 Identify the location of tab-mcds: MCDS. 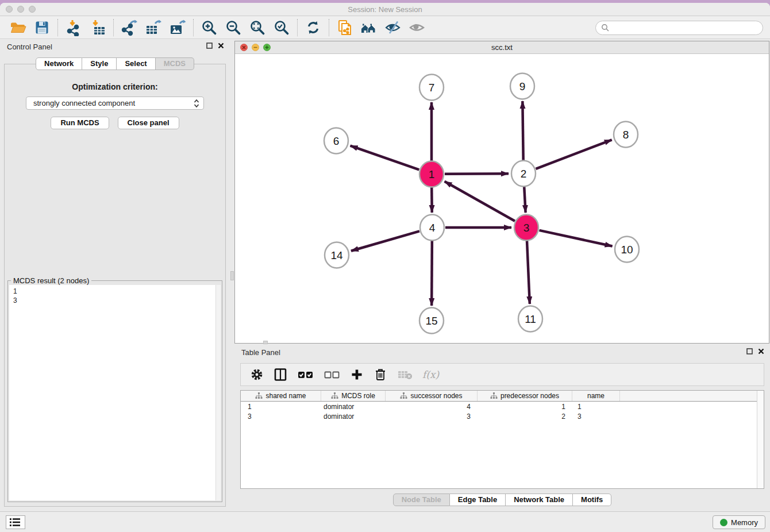
(175, 64).